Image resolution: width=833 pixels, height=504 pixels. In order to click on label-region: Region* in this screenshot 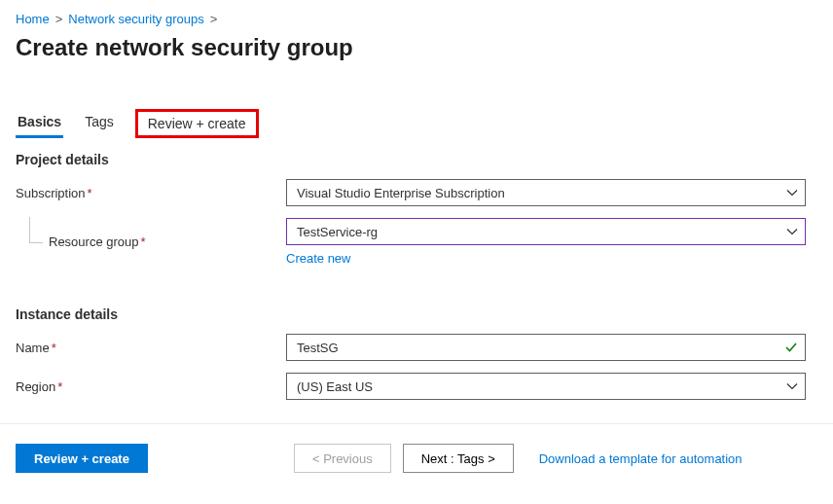, I will do `click(151, 387)`.